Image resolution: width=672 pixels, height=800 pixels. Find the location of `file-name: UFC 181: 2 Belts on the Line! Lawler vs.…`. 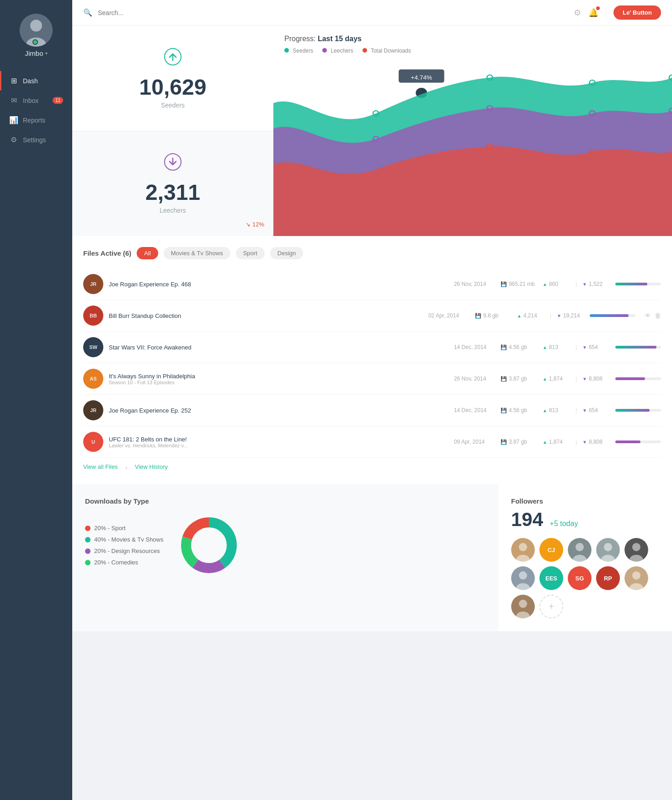

file-name: UFC 181: 2 Belts on the Line! Lawler vs.… is located at coordinates (279, 442).